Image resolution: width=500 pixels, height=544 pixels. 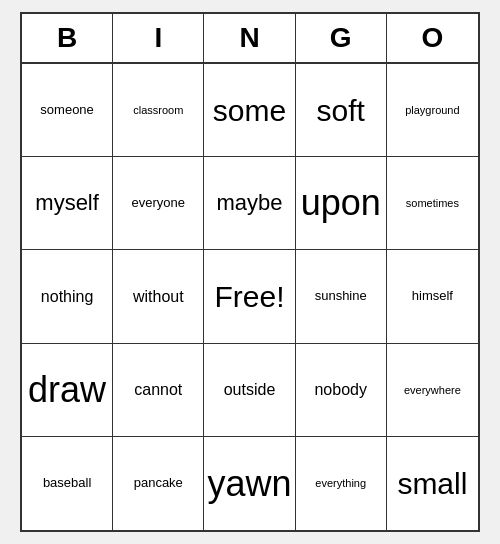 What do you see at coordinates (341, 203) in the screenshot?
I see `cell-text: upon` at bounding box center [341, 203].